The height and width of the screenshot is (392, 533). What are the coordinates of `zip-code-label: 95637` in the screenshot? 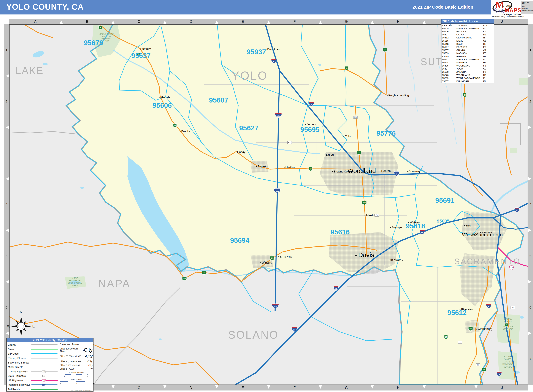 It's located at (141, 56).